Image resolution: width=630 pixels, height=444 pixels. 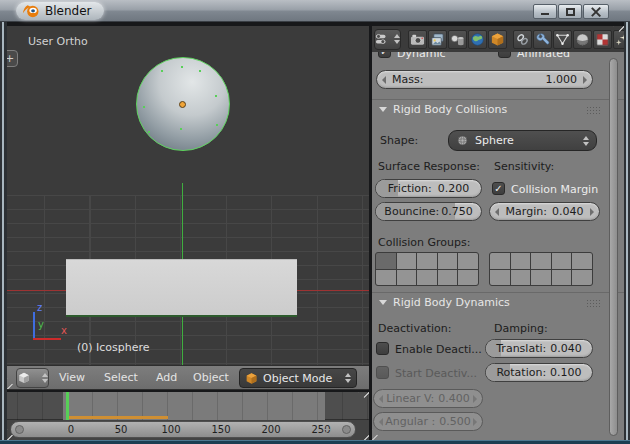 What do you see at coordinates (452, 302) in the screenshot?
I see `panel-title: Rigid Body Dynamics` at bounding box center [452, 302].